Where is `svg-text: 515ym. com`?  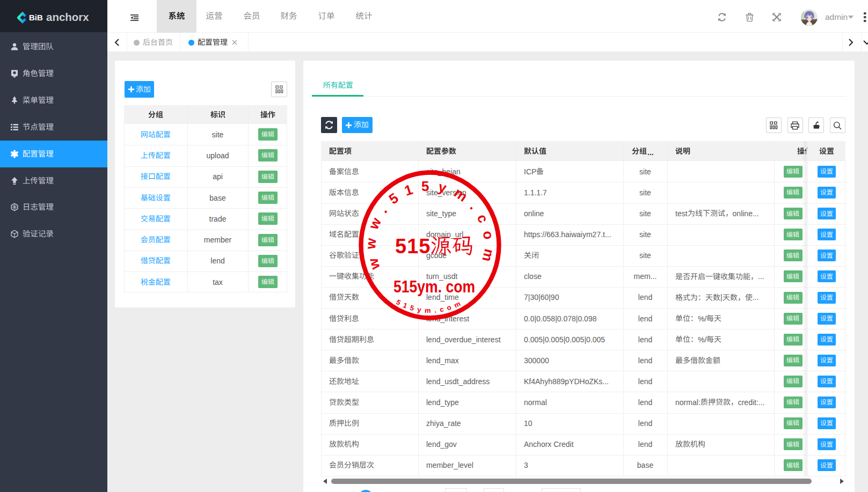 svg-text: 515ym. com is located at coordinates (434, 287).